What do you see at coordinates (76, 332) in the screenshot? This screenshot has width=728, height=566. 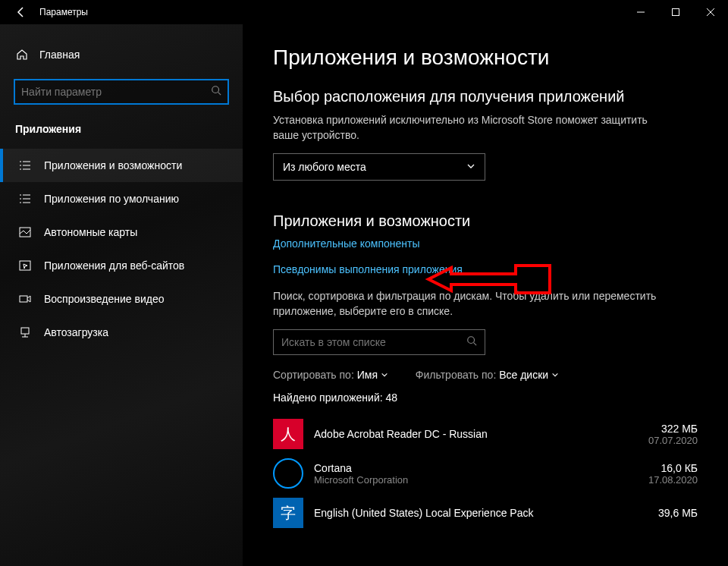 I see `nav-label: Автозагрузка` at bounding box center [76, 332].